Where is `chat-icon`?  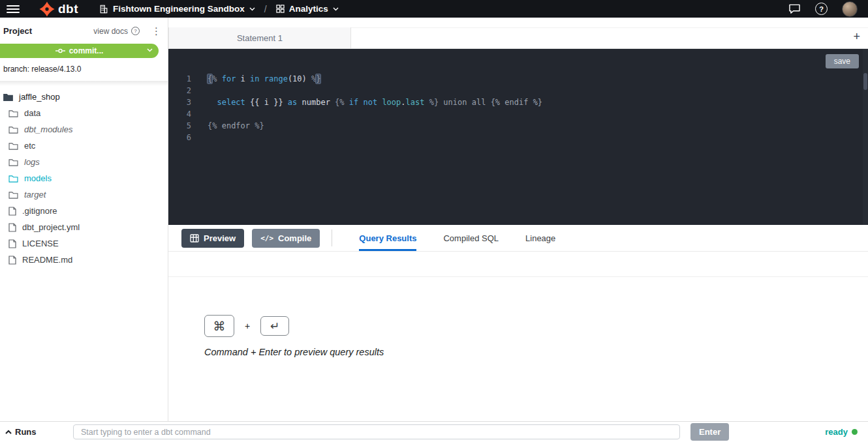
chat-icon is located at coordinates (795, 9).